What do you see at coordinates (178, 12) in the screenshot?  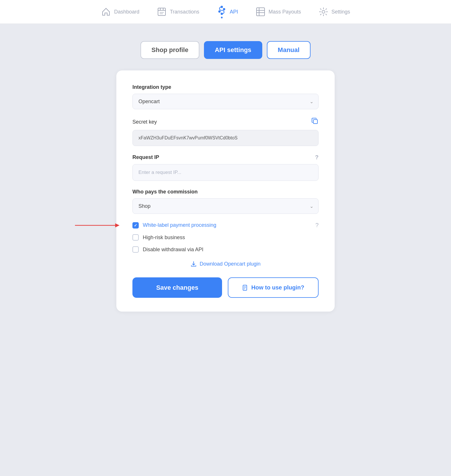 I see `nav-item-transactions: Transactions` at bounding box center [178, 12].